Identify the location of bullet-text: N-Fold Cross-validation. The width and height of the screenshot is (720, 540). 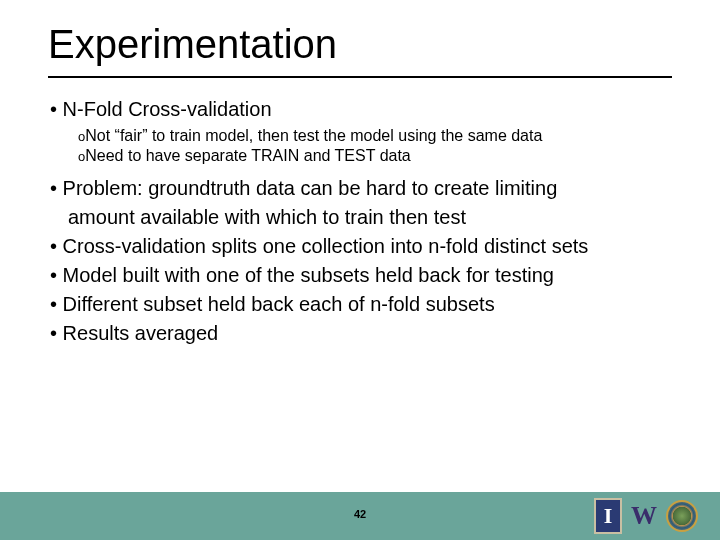
(168, 109).